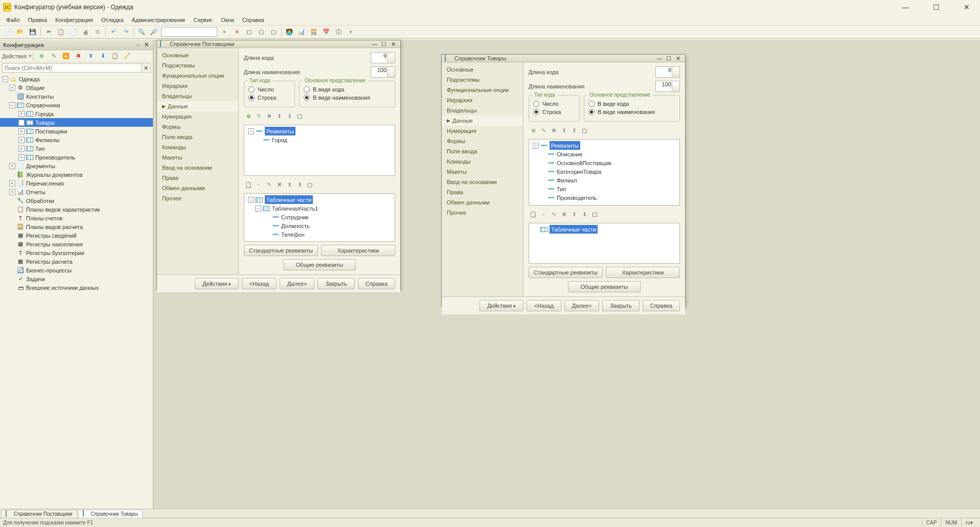  What do you see at coordinates (39, 514) in the screenshot?
I see `bottom-tab-suppliers: Справочник Поставщики` at bounding box center [39, 514].